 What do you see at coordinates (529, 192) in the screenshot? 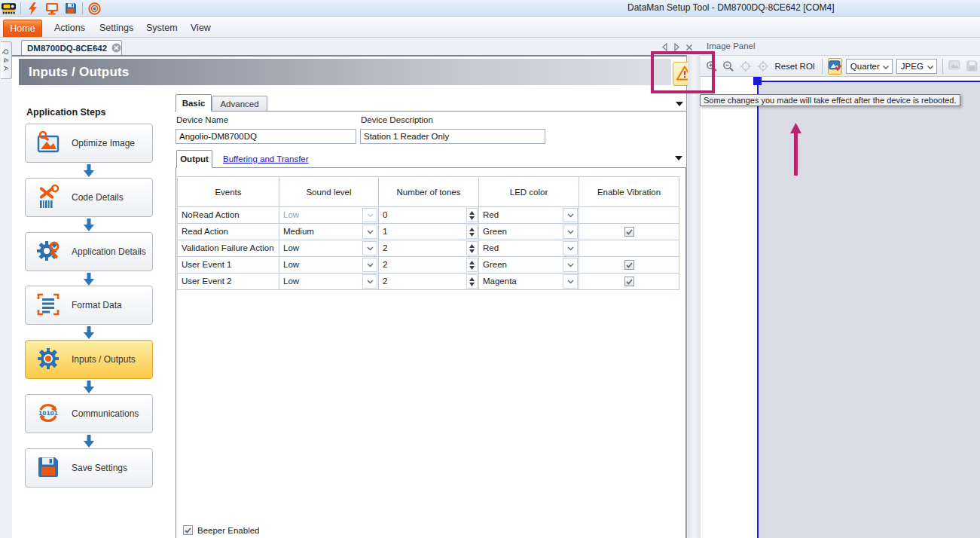
I see `col-header-led-color: LED color` at bounding box center [529, 192].